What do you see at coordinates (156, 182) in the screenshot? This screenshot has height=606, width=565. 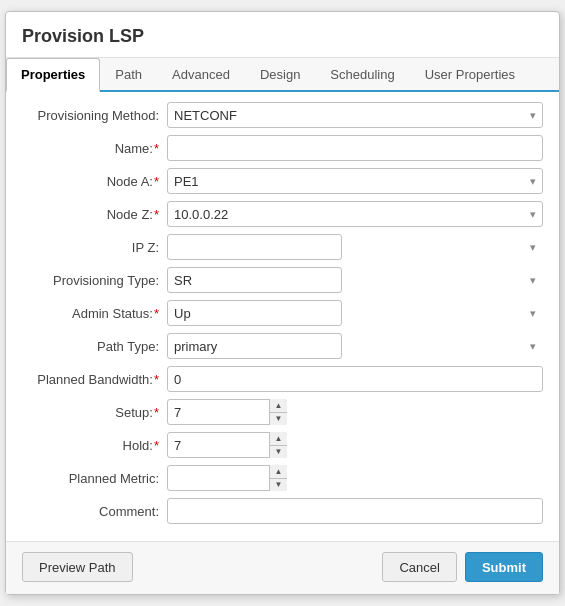 I see `node-a-required-star: *` at bounding box center [156, 182].